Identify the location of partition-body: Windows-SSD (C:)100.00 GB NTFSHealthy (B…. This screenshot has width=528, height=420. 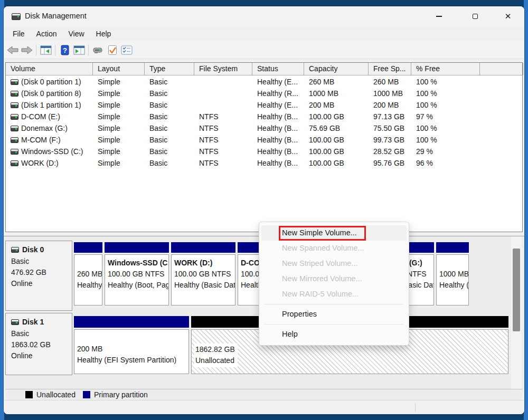
(137, 280).